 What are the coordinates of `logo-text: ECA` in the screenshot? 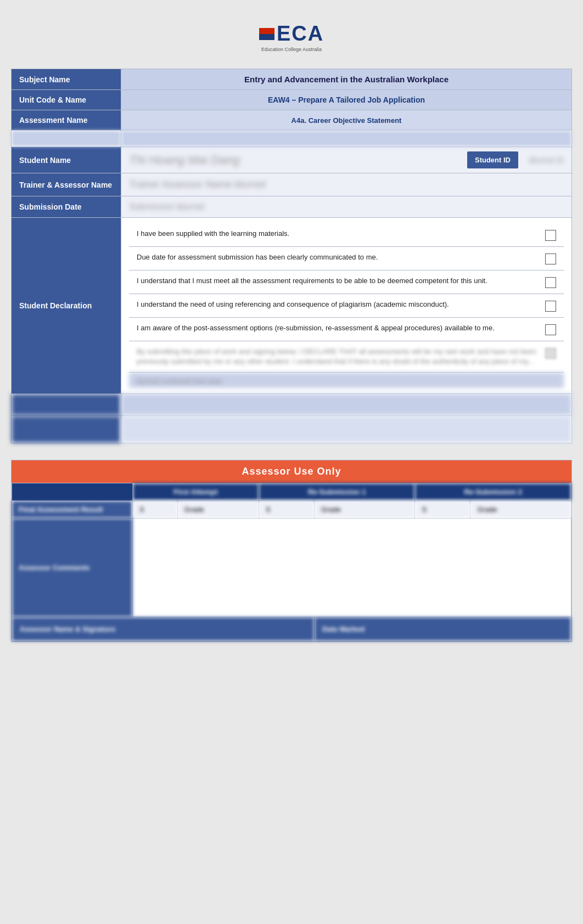 It's located at (300, 34).